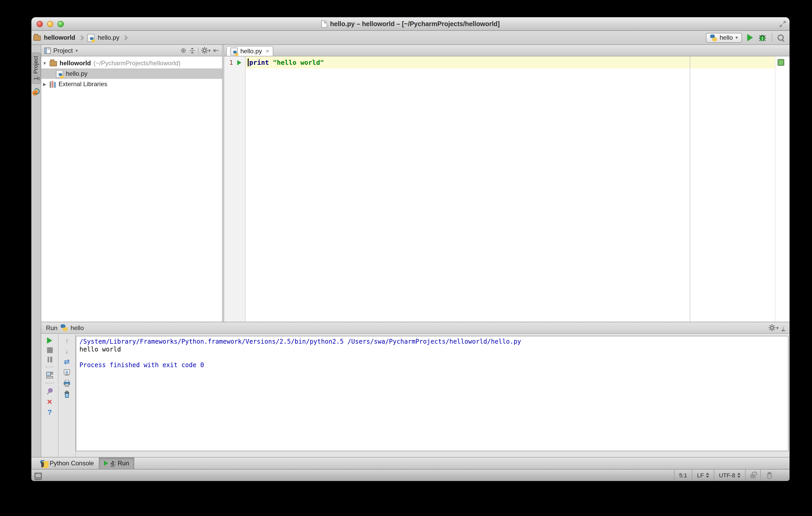 This screenshot has height=516, width=812. I want to click on console-line-exit: Process finished with exit code 0, so click(432, 365).